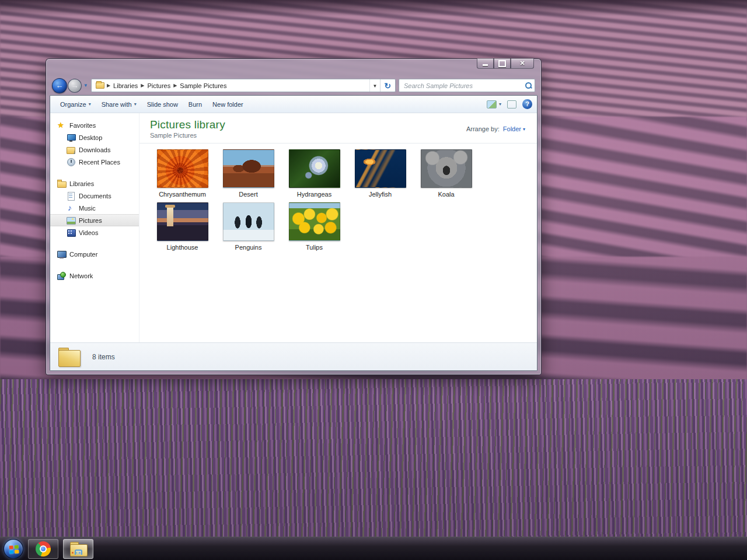 Image resolution: width=747 pixels, height=560 pixels. What do you see at coordinates (522, 64) in the screenshot?
I see `close-button` at bounding box center [522, 64].